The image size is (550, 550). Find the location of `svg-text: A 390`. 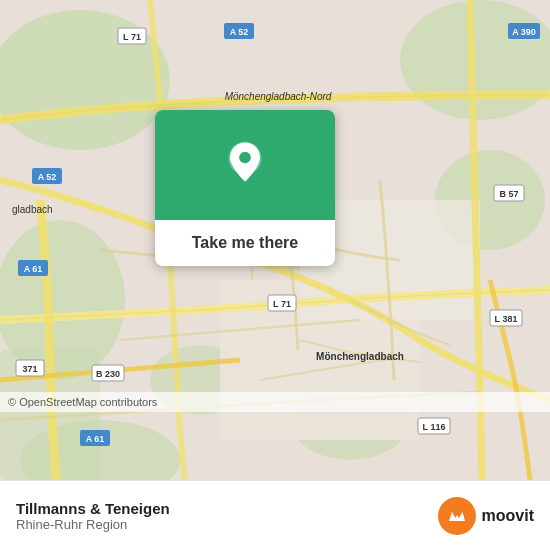

svg-text: A 390 is located at coordinates (524, 32).